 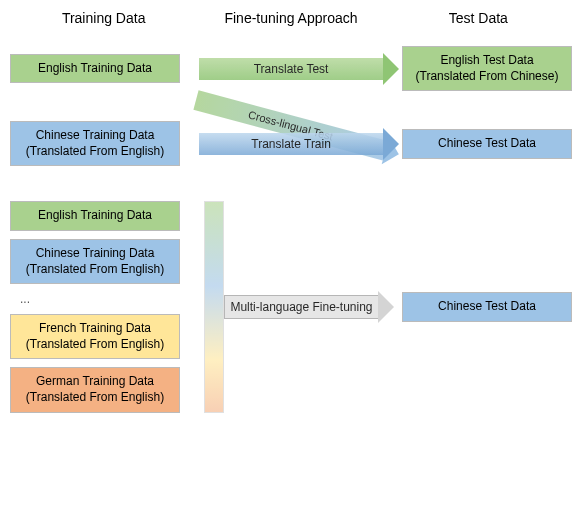 I want to click on multilang-arrow: Multi-language Fine-tuning, so click(x=309, y=307).